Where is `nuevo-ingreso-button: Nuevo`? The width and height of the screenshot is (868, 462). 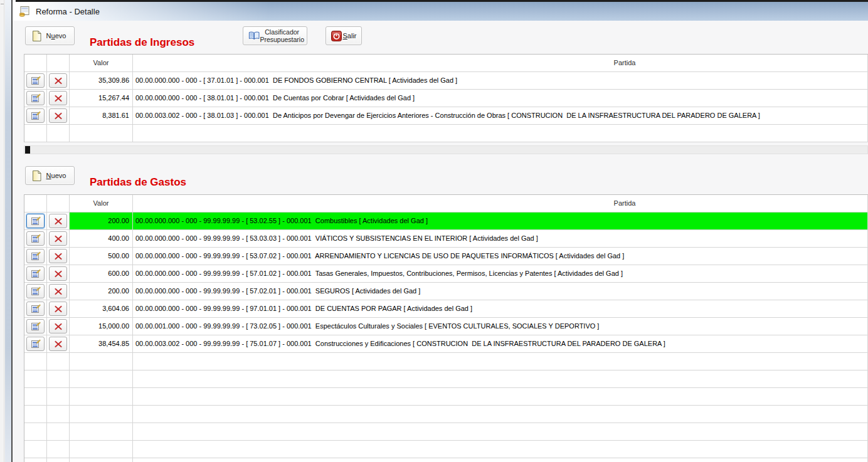 nuevo-ingreso-button: Nuevo is located at coordinates (50, 36).